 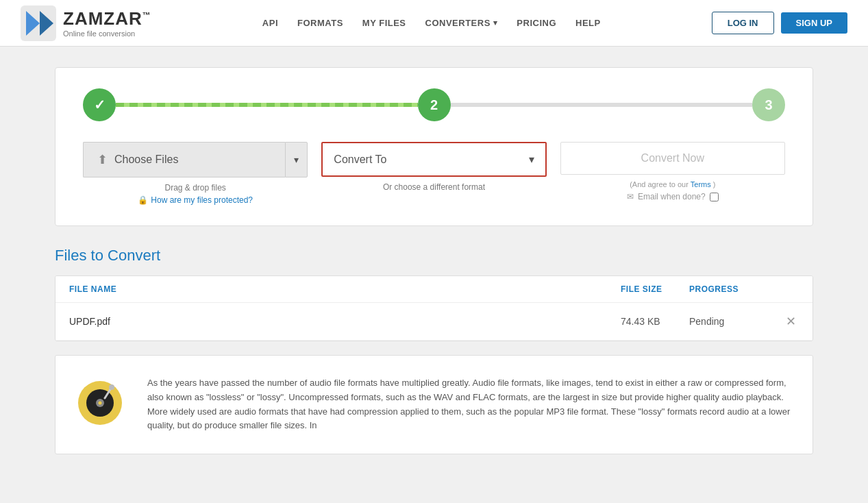 I want to click on col-action-header, so click(x=785, y=289).